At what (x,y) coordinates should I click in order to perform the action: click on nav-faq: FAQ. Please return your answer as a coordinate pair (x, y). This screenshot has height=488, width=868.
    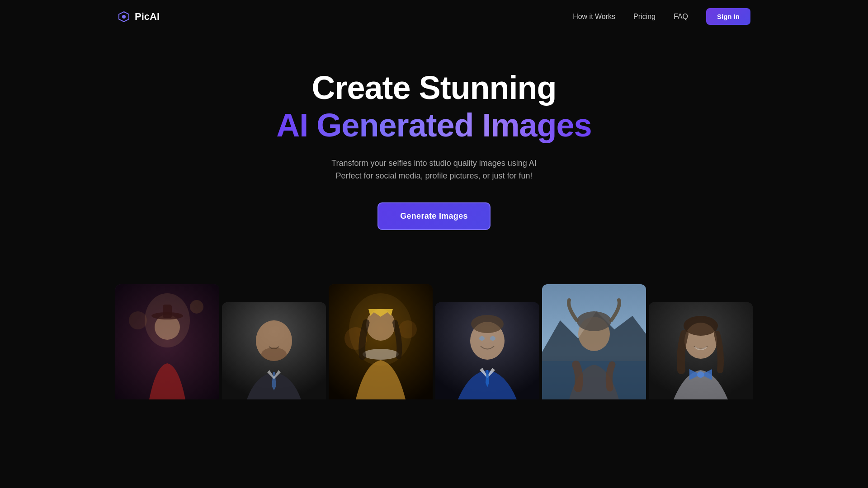
    Looking at the image, I should click on (681, 17).